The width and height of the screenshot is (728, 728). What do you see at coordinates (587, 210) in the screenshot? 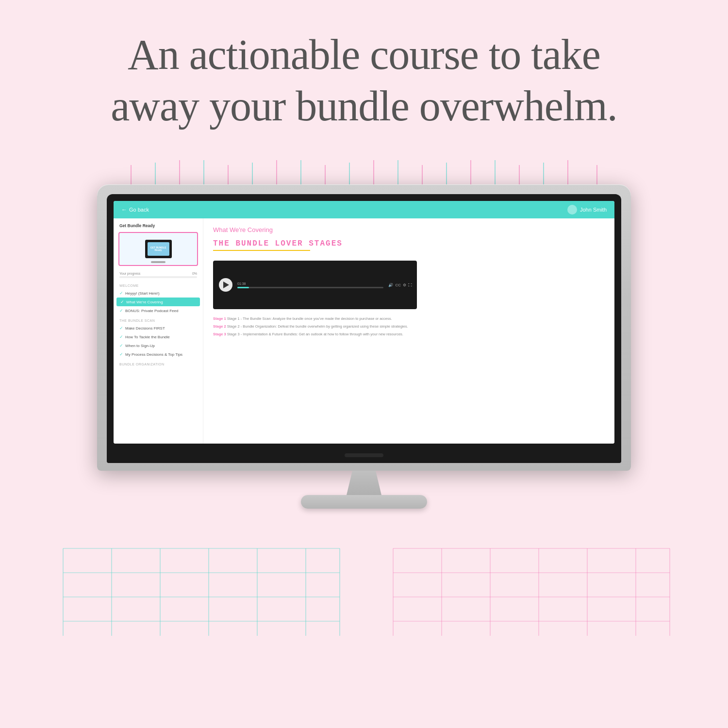
I see `user-info: John Smith` at bounding box center [587, 210].